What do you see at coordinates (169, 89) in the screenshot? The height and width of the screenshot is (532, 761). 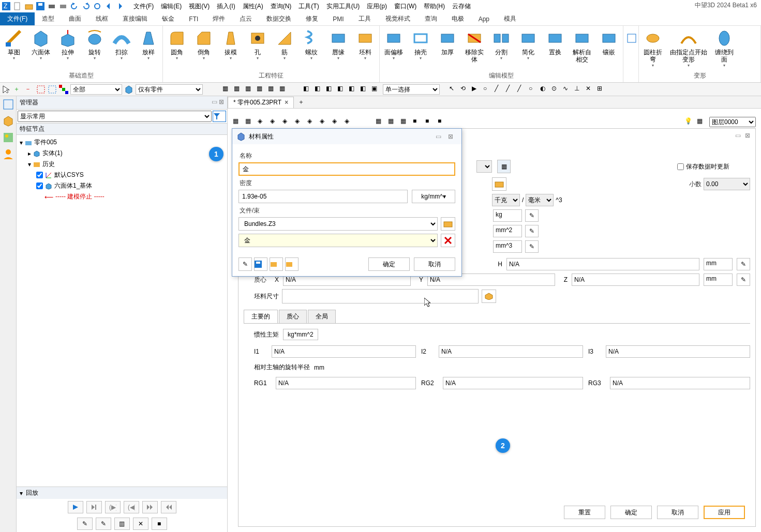 I see `filter-parts-select: 仅有零件` at bounding box center [169, 89].